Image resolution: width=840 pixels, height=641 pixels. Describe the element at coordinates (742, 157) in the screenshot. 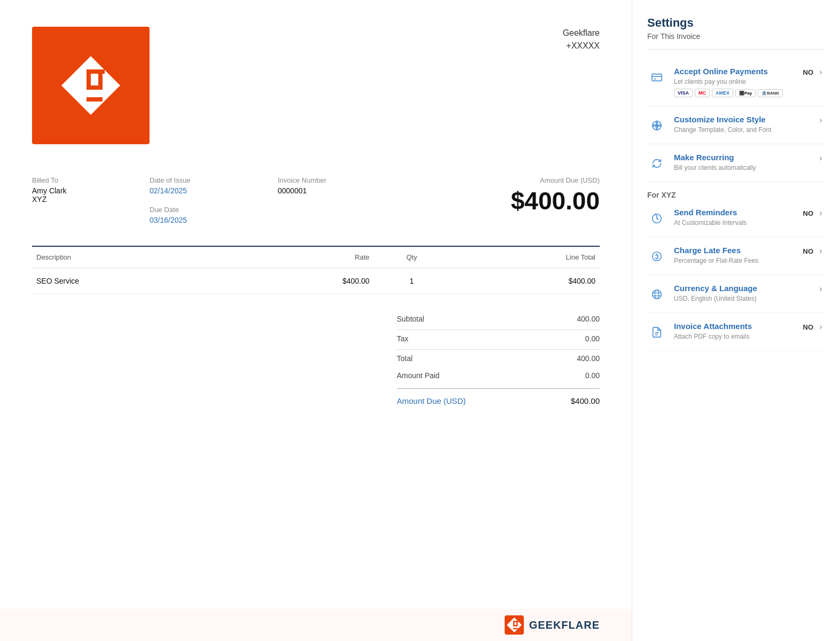

I see `make-recurring-name: Make Recurring` at that location.